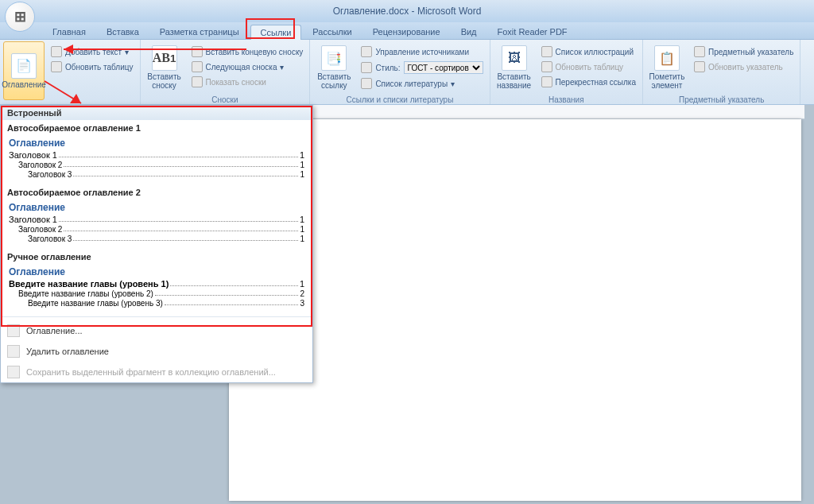 The image size is (814, 504). What do you see at coordinates (157, 159) in the screenshot?
I see `gallery-item-auto1: Оглавление Заголовок 11 Заголовок 21 Заг…` at bounding box center [157, 159].